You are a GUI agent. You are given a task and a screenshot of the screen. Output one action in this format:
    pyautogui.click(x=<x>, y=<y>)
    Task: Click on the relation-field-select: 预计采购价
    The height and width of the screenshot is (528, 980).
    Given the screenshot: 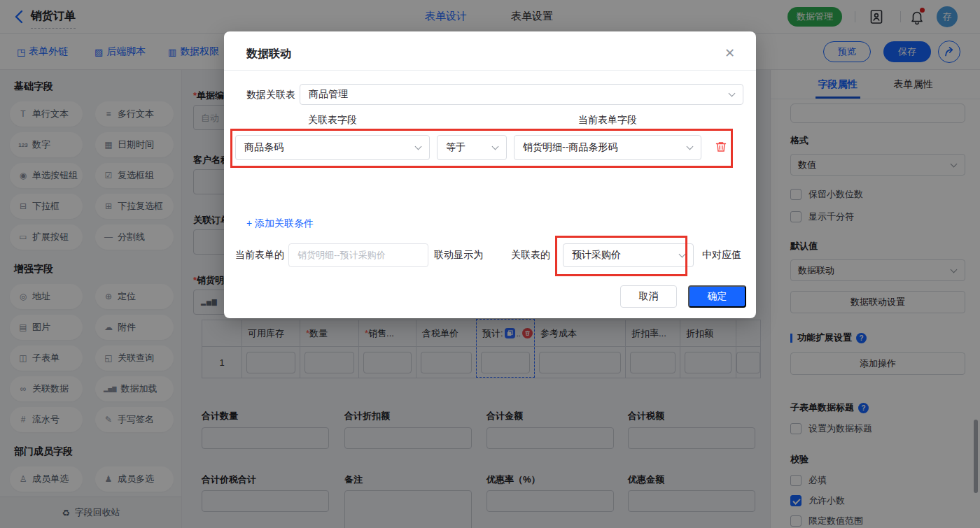 What is the action you would take?
    pyautogui.click(x=629, y=255)
    